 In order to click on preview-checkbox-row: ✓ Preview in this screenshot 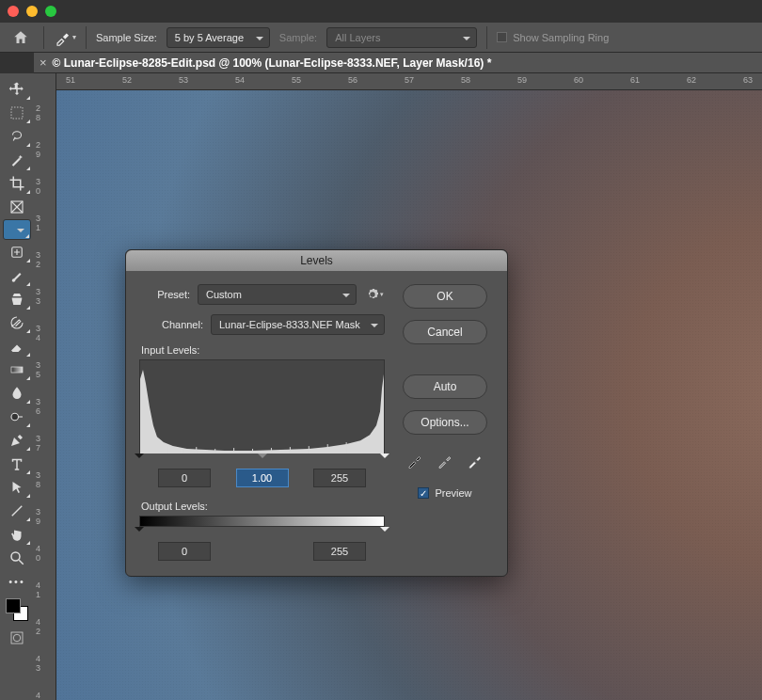, I will do `click(444, 493)`.